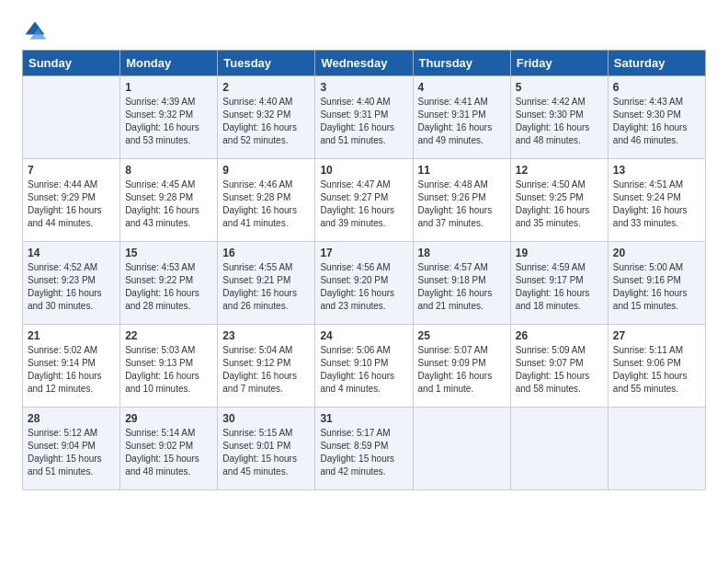  I want to click on calendar-cell: 20Sunrise: 5:00 AM Sunset: 9:16 PM Dayli…, so click(656, 283).